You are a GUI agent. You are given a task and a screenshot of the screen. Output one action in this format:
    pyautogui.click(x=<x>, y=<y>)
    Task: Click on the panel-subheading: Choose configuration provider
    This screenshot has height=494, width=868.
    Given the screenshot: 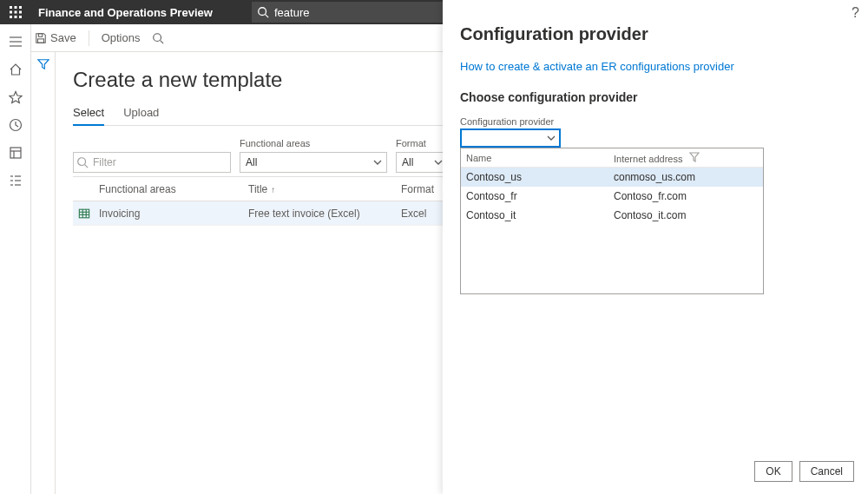 What is the action you would take?
    pyautogui.click(x=655, y=97)
    